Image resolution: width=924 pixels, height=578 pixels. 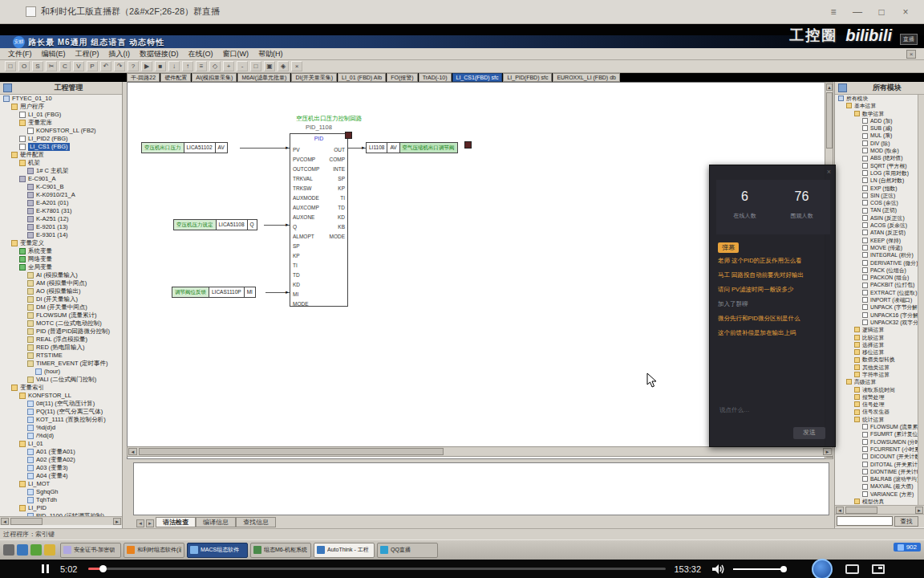 What do you see at coordinates (829, 87) in the screenshot?
I see `scroll-up-icon: ▲` at bounding box center [829, 87].